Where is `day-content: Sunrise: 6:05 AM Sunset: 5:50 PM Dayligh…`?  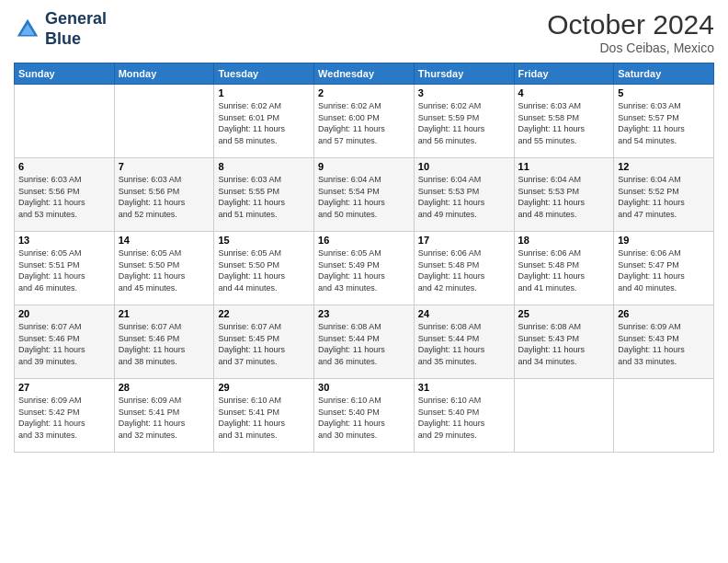 day-content: Sunrise: 6:05 AM Sunset: 5:50 PM Dayligh… is located at coordinates (264, 270).